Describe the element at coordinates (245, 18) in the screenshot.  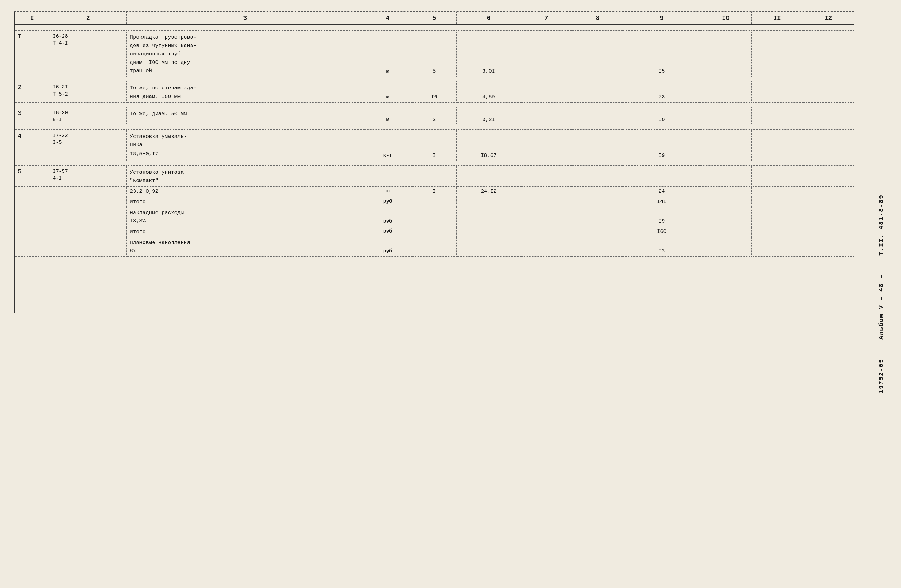
I see `header-col-3: 3` at that location.